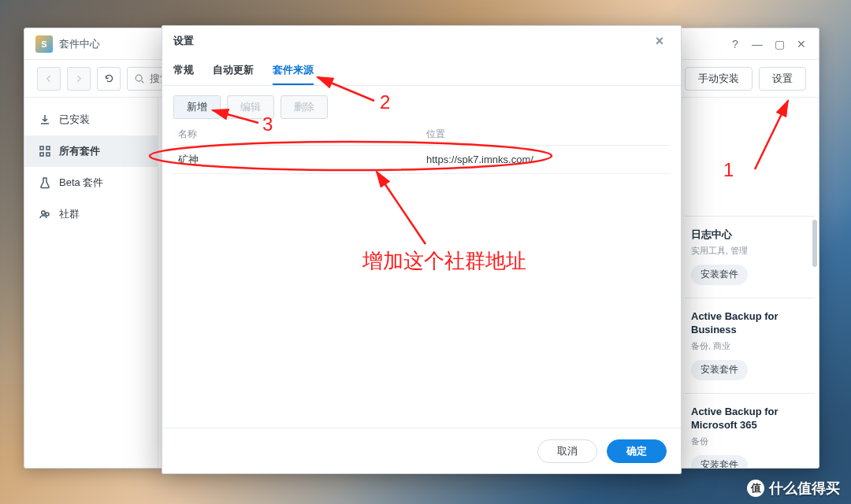 This screenshot has height=504, width=851. I want to click on manual-install-button: 手动安装, so click(719, 79).